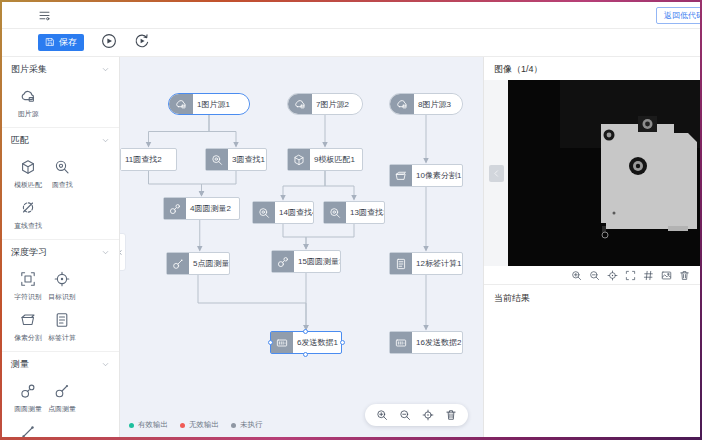  I want to click on flow-node-8图片源3: 8图片源3, so click(426, 104).